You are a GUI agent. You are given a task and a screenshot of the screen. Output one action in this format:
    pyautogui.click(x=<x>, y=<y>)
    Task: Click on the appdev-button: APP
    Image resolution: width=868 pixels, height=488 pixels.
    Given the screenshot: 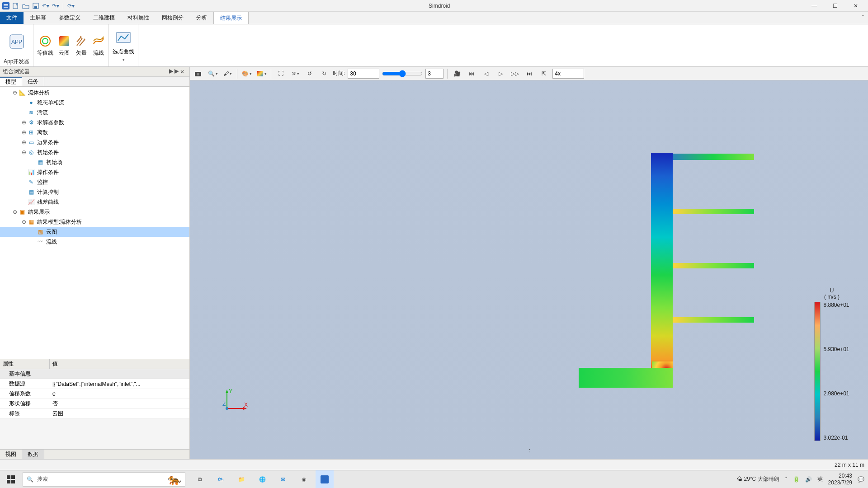 What is the action you would take?
    pyautogui.click(x=17, y=42)
    